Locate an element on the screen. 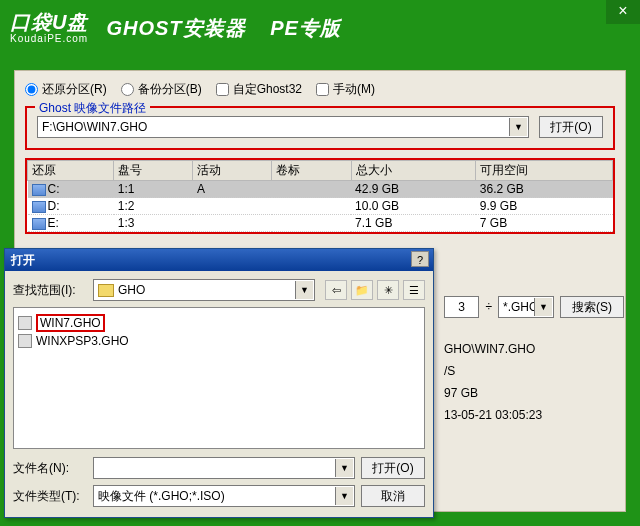  filename-label: 文件名(N): is located at coordinates (50, 468).